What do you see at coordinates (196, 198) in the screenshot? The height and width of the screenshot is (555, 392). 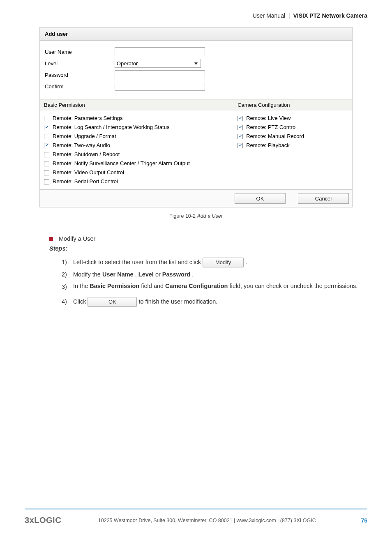 I see `dialog-footer: OK Cancel` at bounding box center [196, 198].